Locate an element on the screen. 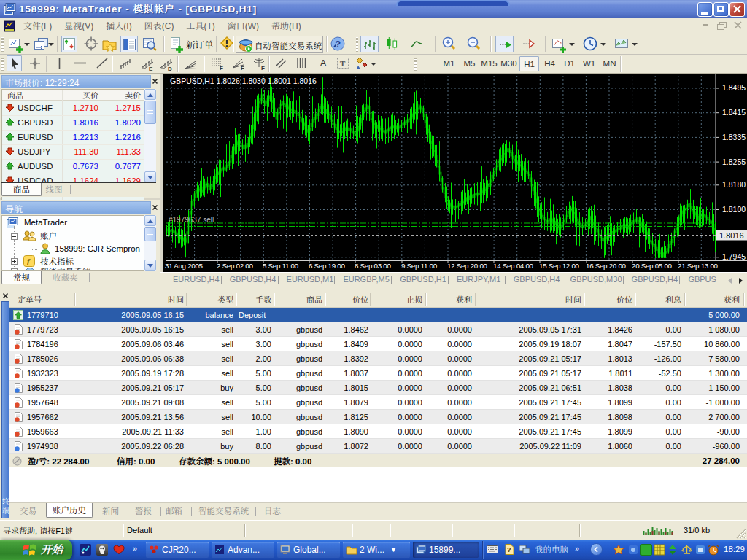  svg-text: #1979637 sell is located at coordinates (191, 220).